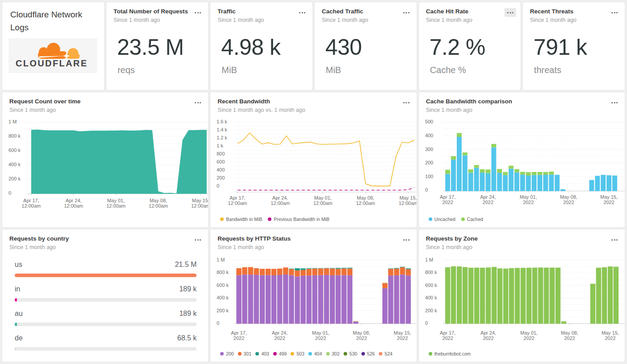 The width and height of the screenshot is (627, 364). I want to click on legend-item: 302, so click(333, 354).